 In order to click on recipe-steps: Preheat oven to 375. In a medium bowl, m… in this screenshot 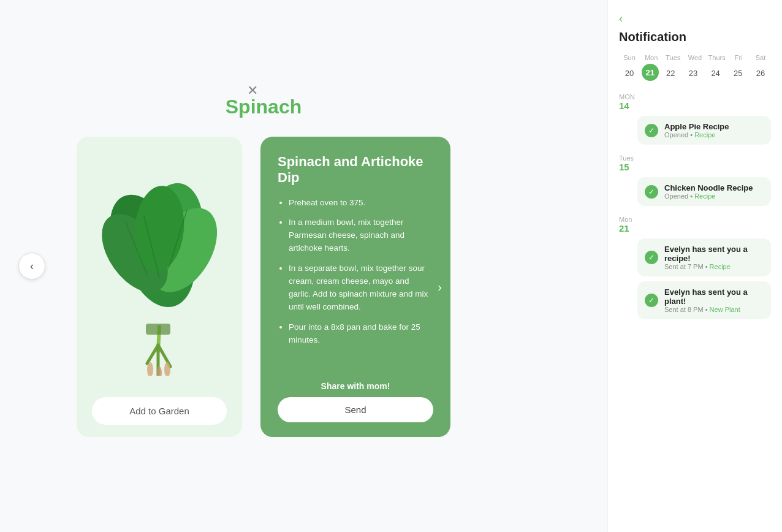, I will do `click(355, 272)`.